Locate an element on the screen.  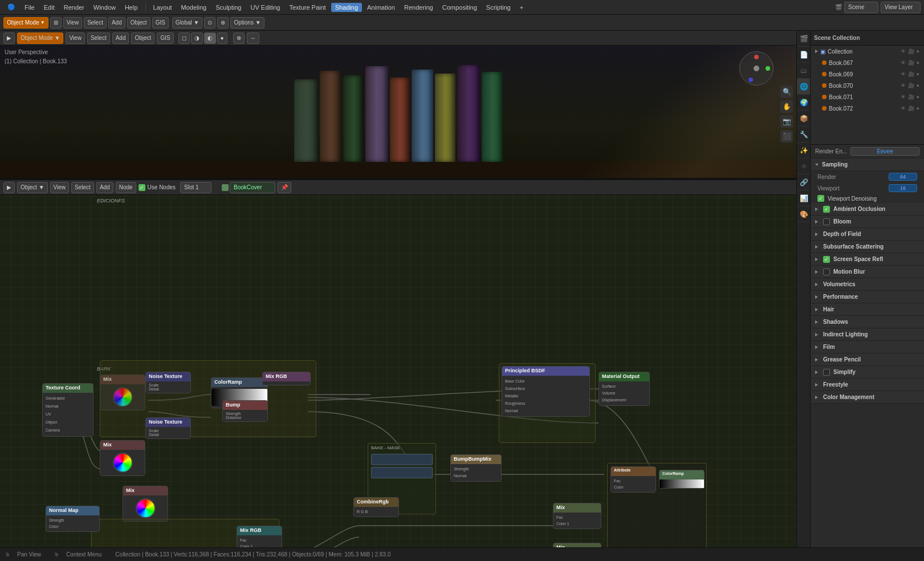
node-mix-3: Mix is located at coordinates (145, 504).